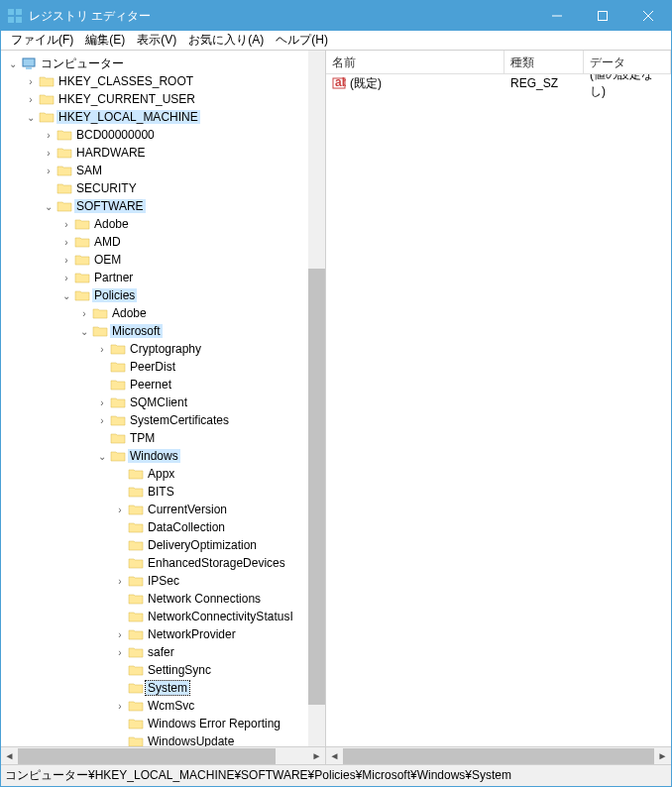  What do you see at coordinates (155, 599) in the screenshot?
I see `tree-item: Network Connections` at bounding box center [155, 599].